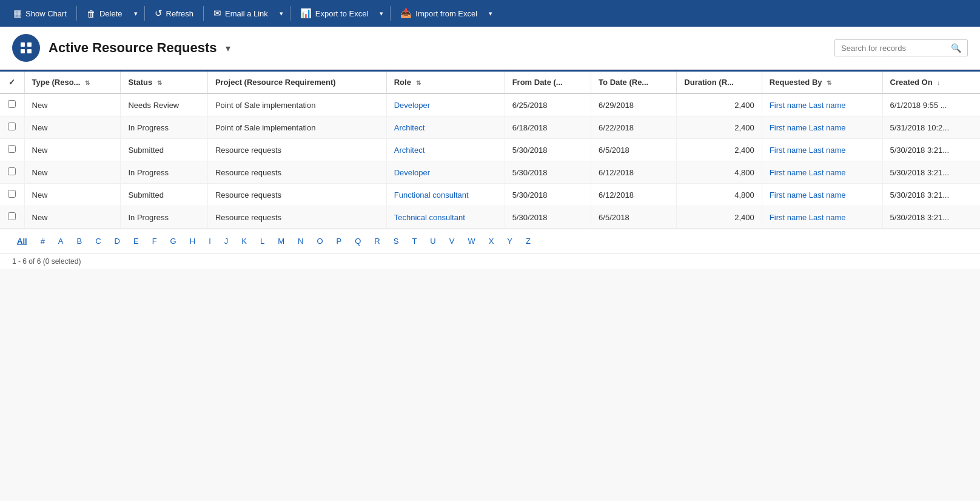 This screenshot has width=980, height=501. I want to click on role-link: Functional consultant, so click(432, 195).